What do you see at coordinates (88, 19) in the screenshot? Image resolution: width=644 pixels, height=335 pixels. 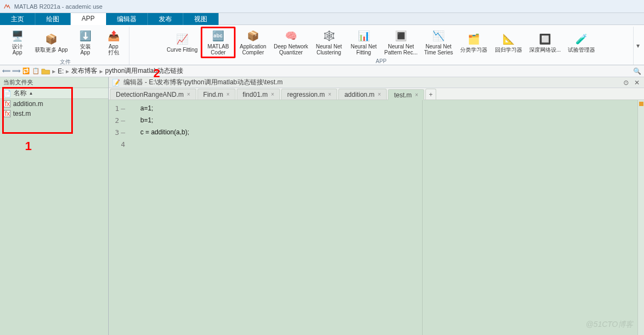 I see `tab-app: APP` at bounding box center [88, 19].